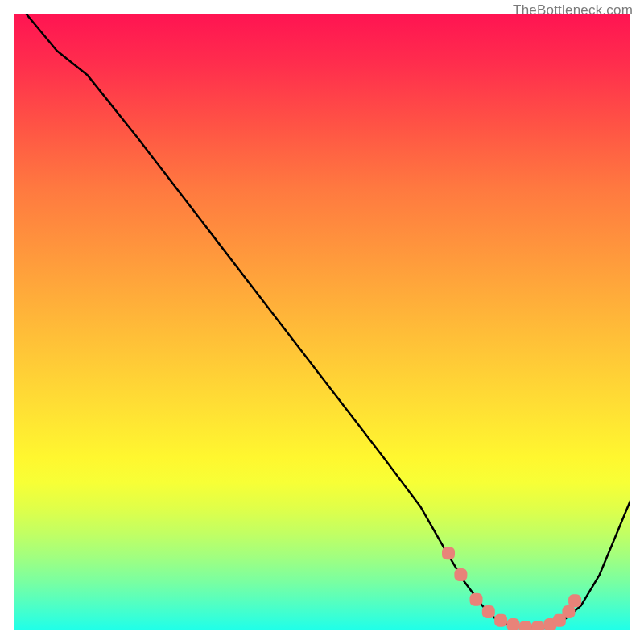  What do you see at coordinates (573, 10) in the screenshot?
I see `watermark-text: TheBottleneck.com` at bounding box center [573, 10].